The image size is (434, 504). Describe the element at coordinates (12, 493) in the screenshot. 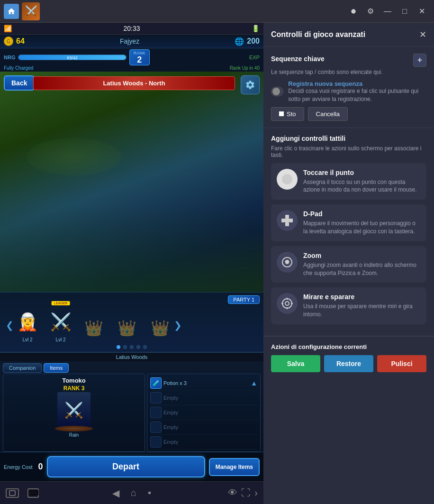

I see `nav-screenshot-btn` at that location.